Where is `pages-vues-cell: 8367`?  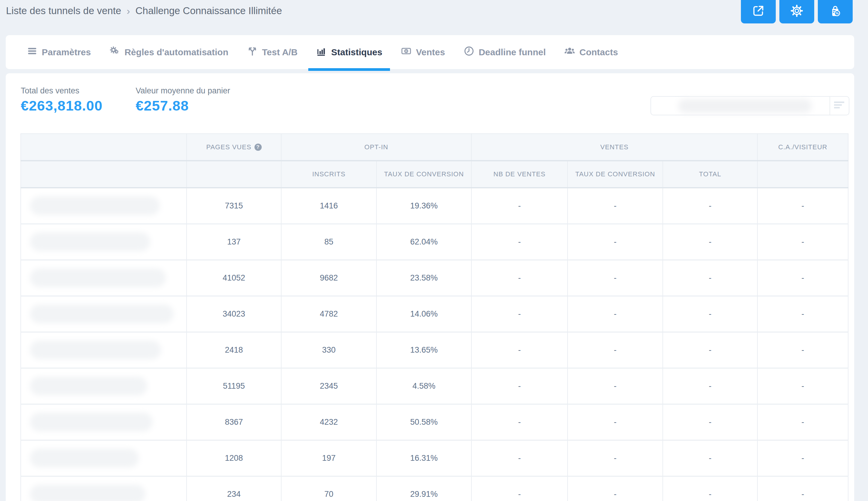
pages-vues-cell: 8367 is located at coordinates (234, 422).